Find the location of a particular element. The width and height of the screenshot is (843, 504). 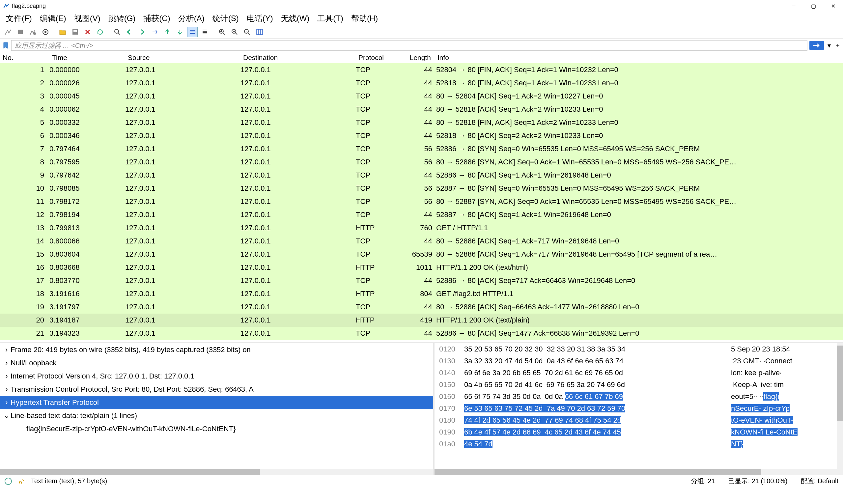

packet-row: 100.798085127.0.0.1127.0.0.1TCP5652887 →… is located at coordinates (422, 188).